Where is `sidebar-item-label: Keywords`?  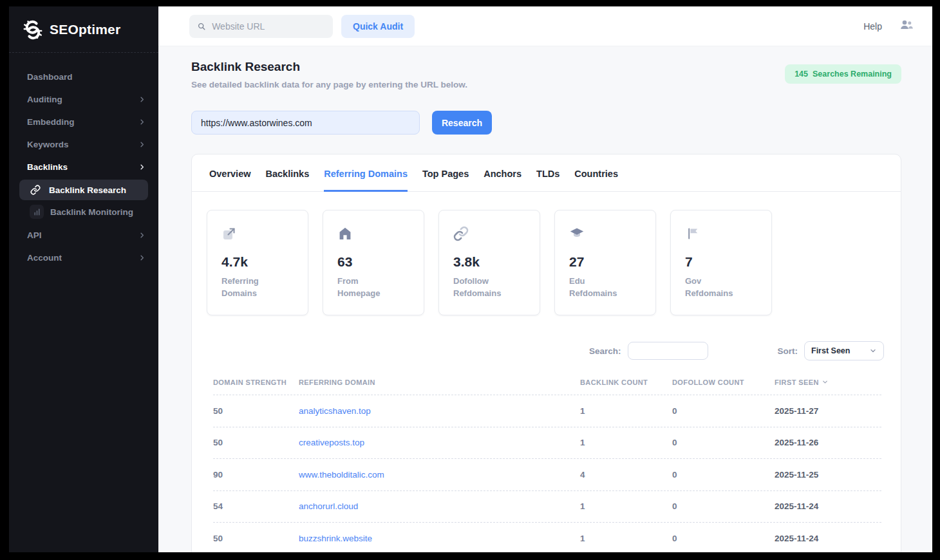
sidebar-item-label: Keywords is located at coordinates (48, 144).